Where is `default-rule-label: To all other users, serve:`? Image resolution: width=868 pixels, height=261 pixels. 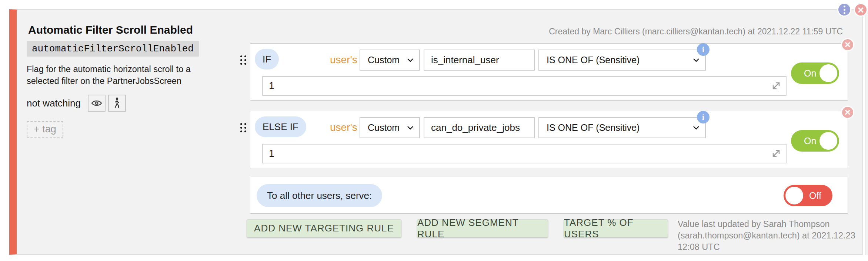 default-rule-label: To all other users, serve: is located at coordinates (319, 196).